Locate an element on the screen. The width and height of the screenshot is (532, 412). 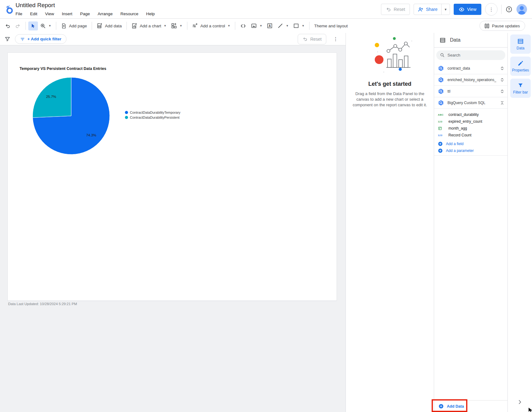
add-control-icon is located at coordinates (195, 26).